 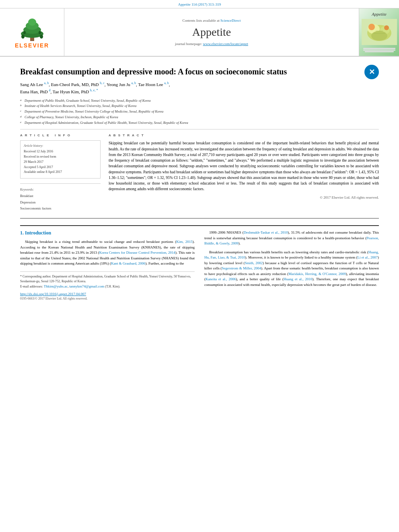 What do you see at coordinates (32, 45) in the screenshot?
I see `elsevier-wordmark: ELSEVIER` at bounding box center [32, 45].